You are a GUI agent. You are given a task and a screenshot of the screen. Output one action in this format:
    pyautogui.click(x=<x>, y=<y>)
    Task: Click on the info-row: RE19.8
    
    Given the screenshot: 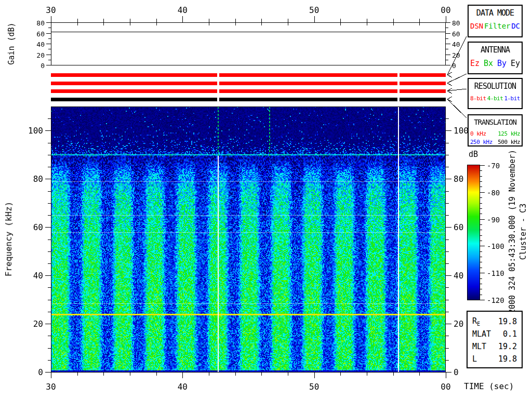 What is the action you would take?
    pyautogui.click(x=495, y=322)
    